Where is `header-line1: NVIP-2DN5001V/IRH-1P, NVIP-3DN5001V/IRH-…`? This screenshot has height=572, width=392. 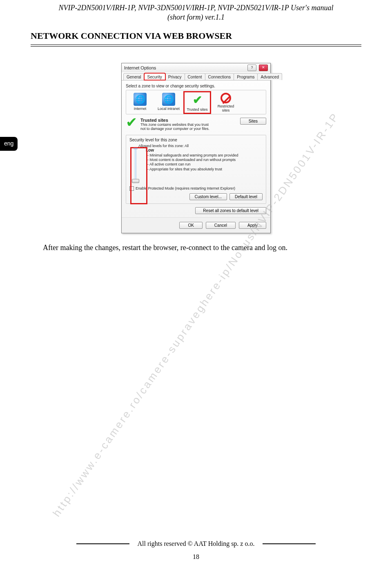
header-line1: NVIP-2DN5001V/IRH-1P, NVIP-3DN5001V/IRH-… is located at coordinates (196, 8).